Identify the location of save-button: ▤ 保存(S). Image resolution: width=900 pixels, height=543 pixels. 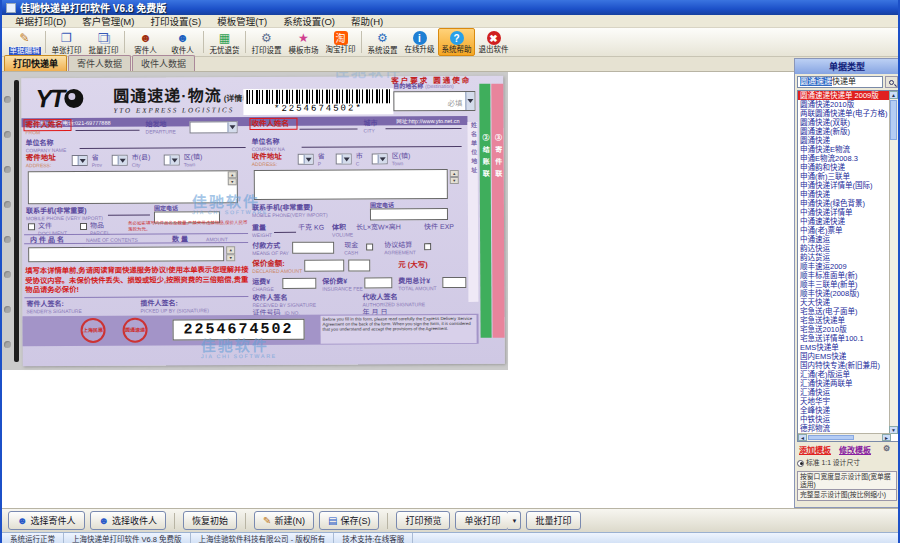
(349, 520).